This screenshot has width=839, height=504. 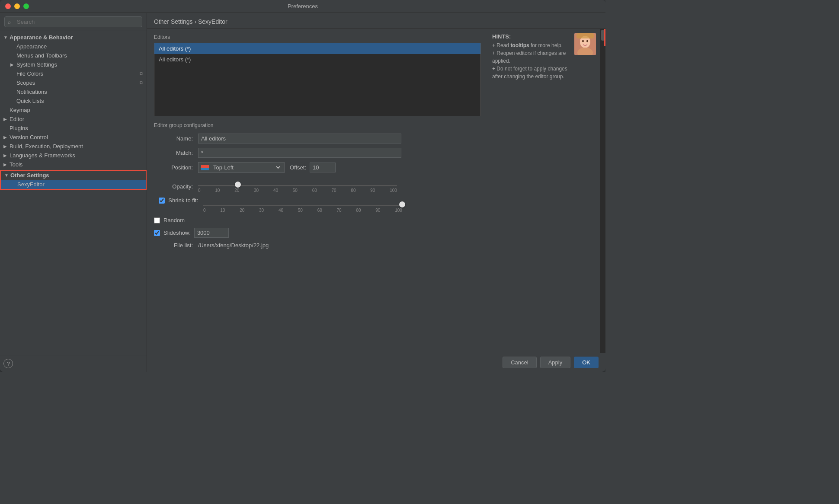 What do you see at coordinates (74, 22) in the screenshot?
I see `search-input` at bounding box center [74, 22].